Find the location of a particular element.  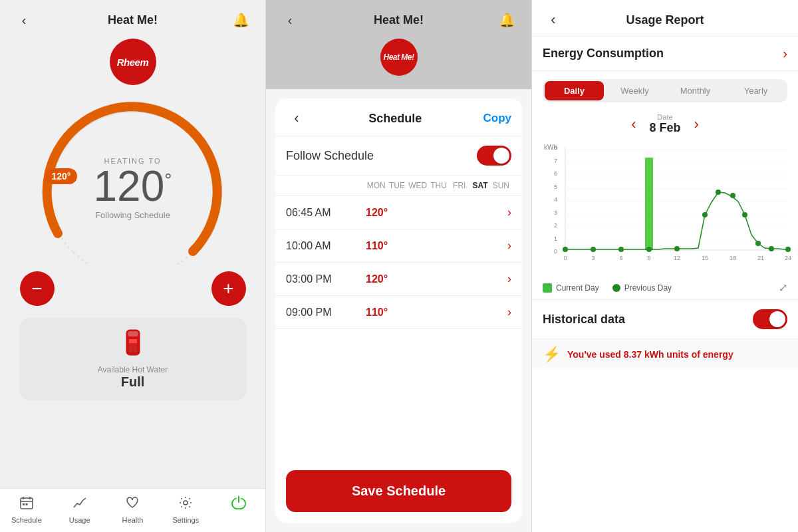

svg-text: 21 is located at coordinates (761, 258).